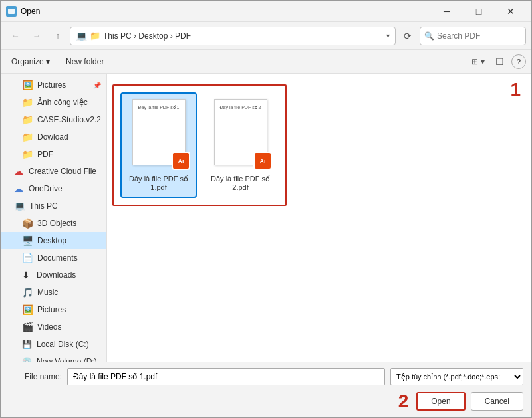  I want to click on forward-button: →, so click(37, 36).